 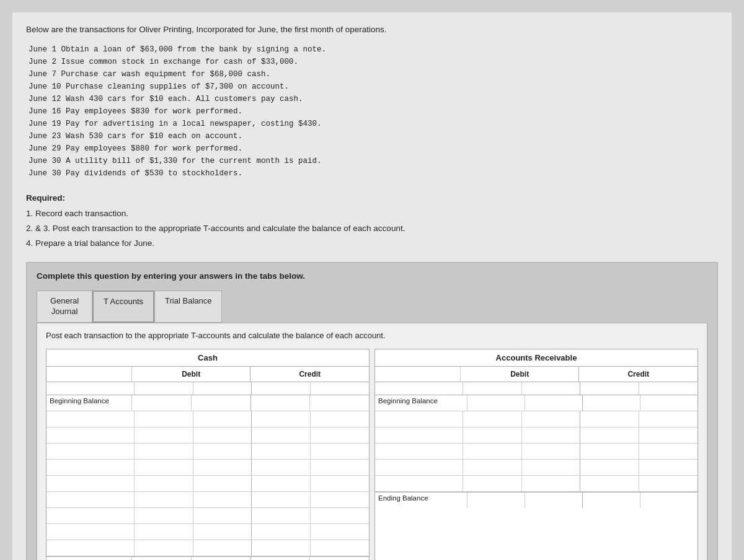 I want to click on cash-row8-d1, so click(x=164, y=532).